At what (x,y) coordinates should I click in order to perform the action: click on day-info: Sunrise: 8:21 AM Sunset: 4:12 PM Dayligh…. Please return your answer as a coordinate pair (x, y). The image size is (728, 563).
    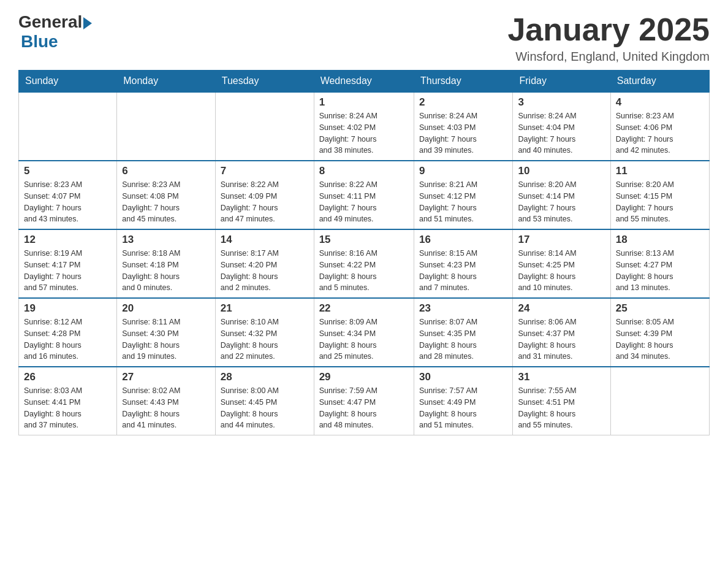
    Looking at the image, I should click on (463, 202).